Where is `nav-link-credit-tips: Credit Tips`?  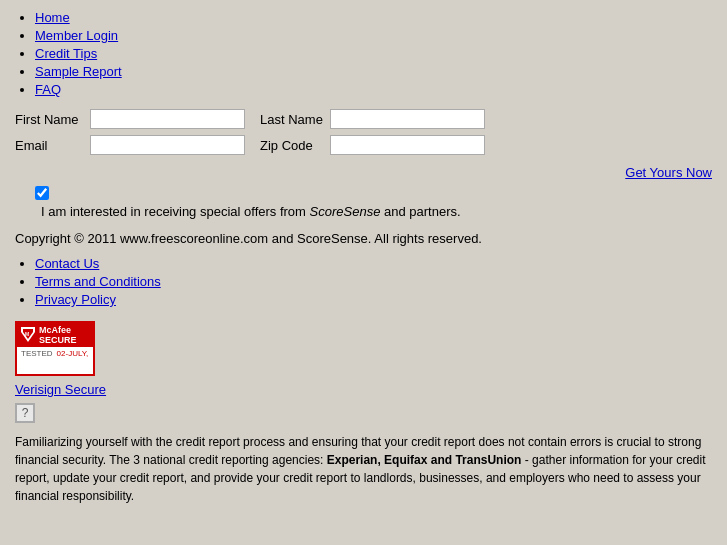
nav-link-credit-tips: Credit Tips is located at coordinates (66, 54).